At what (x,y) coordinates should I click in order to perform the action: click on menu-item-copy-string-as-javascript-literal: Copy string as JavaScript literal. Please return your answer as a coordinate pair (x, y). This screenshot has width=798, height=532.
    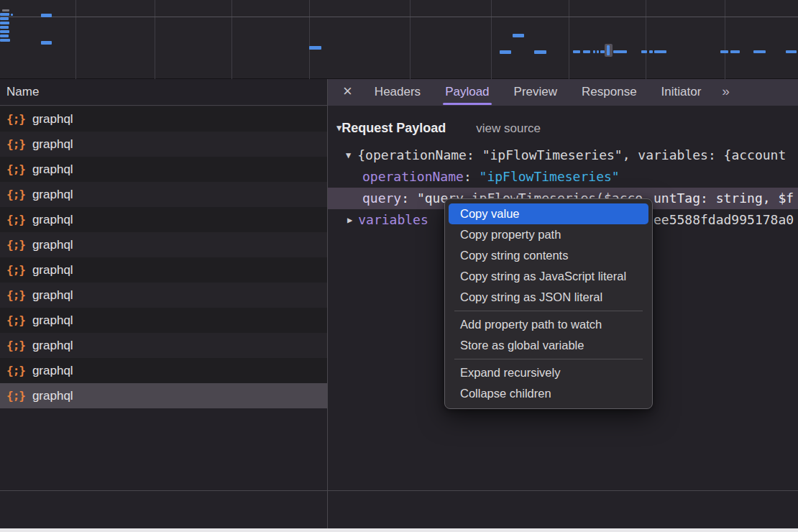
    Looking at the image, I should click on (549, 276).